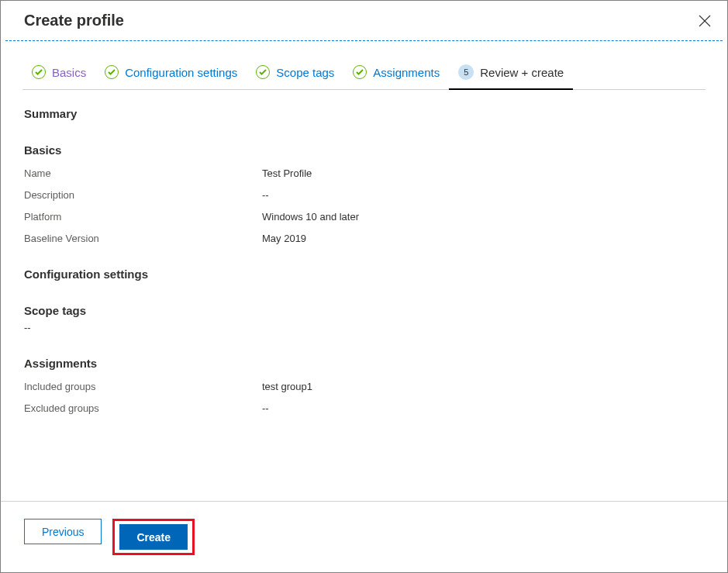 Image resolution: width=728 pixels, height=573 pixels. What do you see at coordinates (171, 77) in the screenshot?
I see `tab-configuration: Configuration settings` at bounding box center [171, 77].